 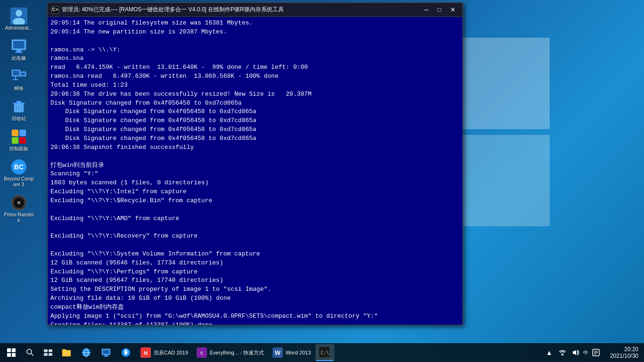 I want to click on administrator-label: Administrat..., so click(x=19, y=28).